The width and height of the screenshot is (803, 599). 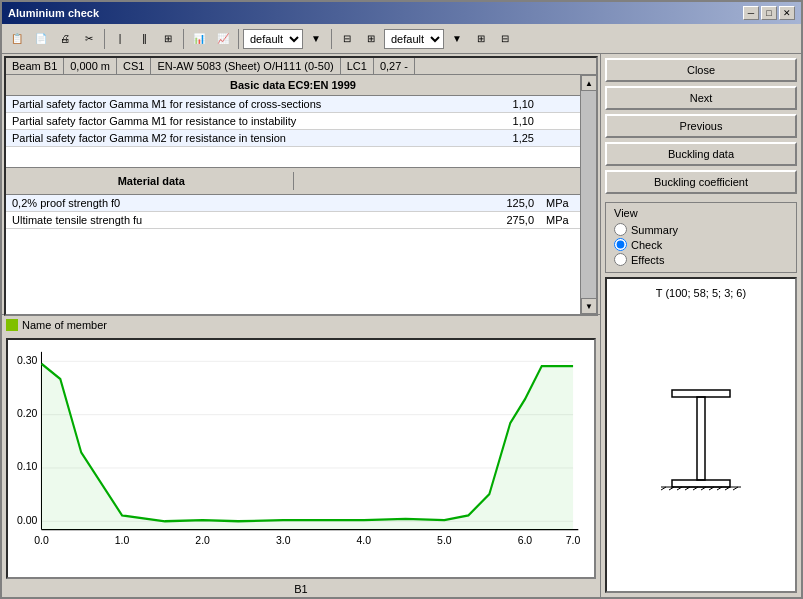 What do you see at coordinates (246, 66) in the screenshot?
I see `standard-label: EN-AW 5083 (Sheet) O/H111 (0-50)` at bounding box center [246, 66].